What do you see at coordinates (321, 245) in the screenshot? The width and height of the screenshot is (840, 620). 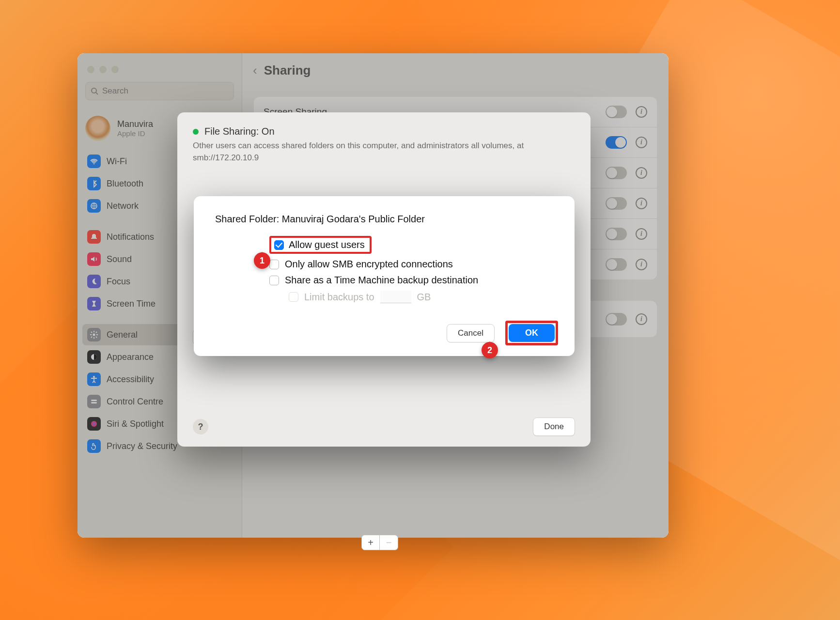 I see `highlight-1: Allow guest users` at bounding box center [321, 245].